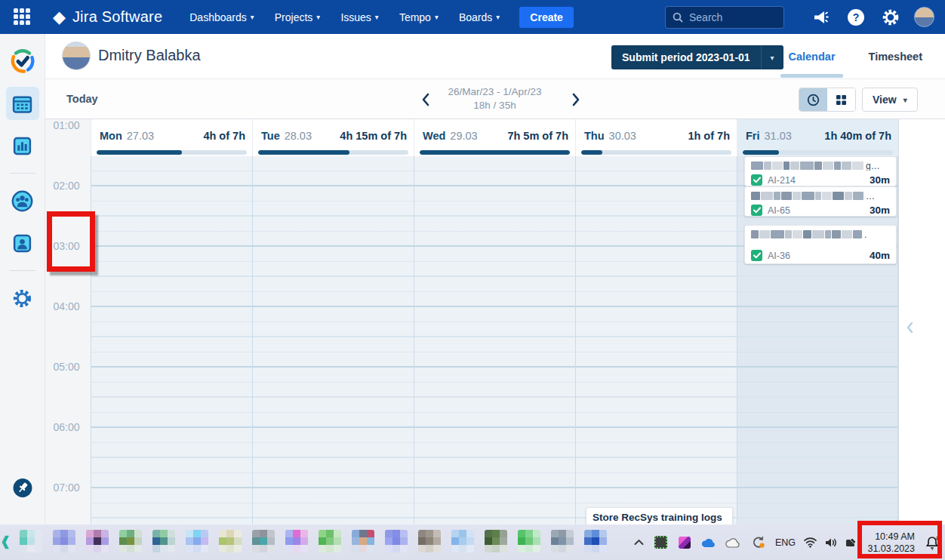  What do you see at coordinates (656, 340) in the screenshot?
I see `day-column-thu` at bounding box center [656, 340].